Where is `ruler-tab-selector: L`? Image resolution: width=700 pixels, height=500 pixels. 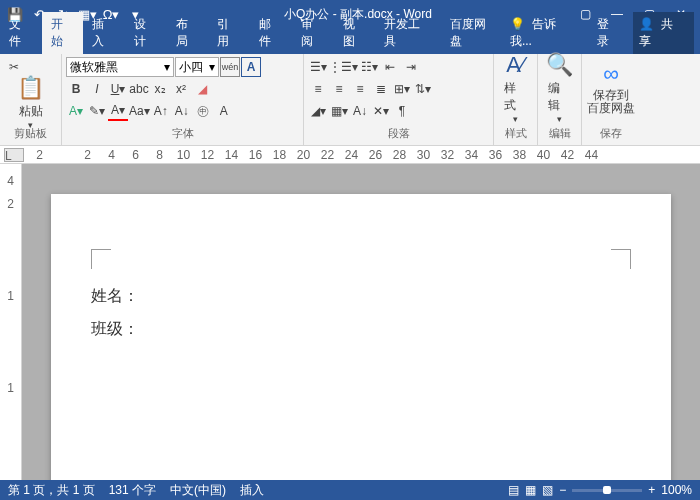
ruler-tab-selector: L is located at coordinates (14, 155).